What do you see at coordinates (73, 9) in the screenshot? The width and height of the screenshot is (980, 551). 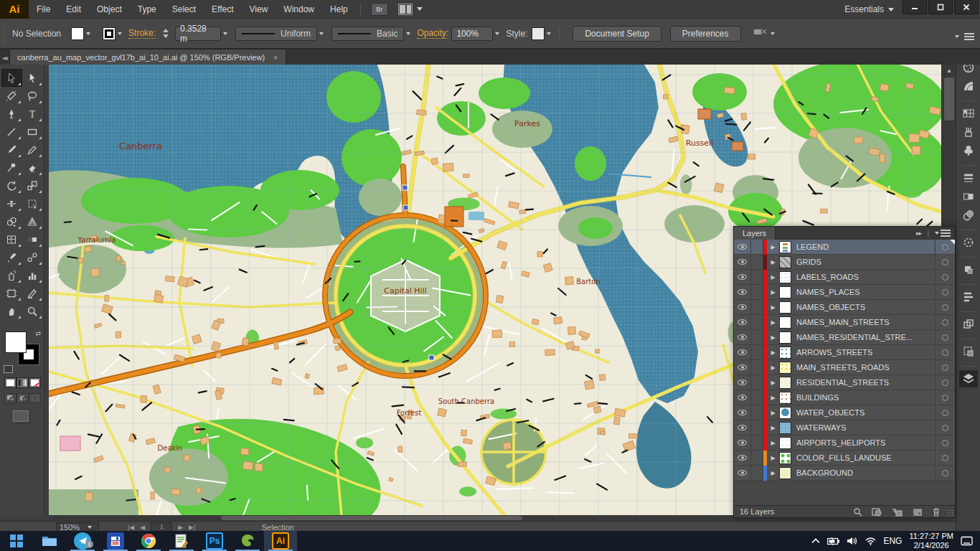 I see `menu-edit: Edit` at bounding box center [73, 9].